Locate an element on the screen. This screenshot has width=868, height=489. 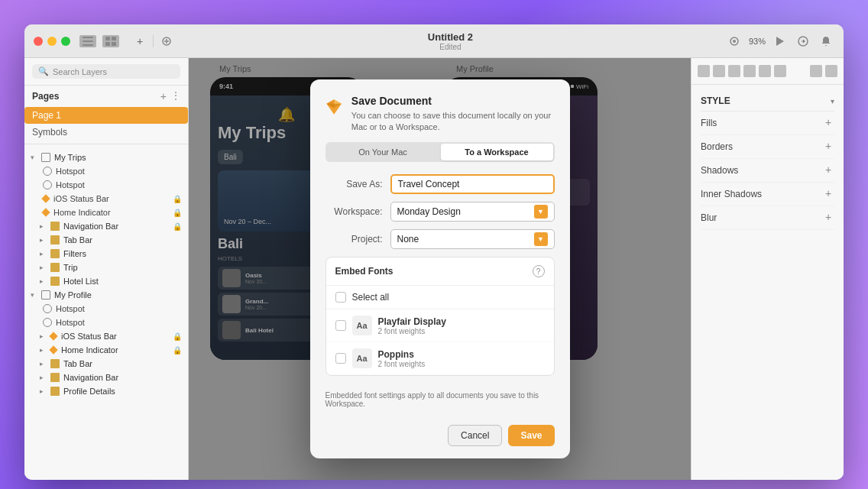
circle-icon is located at coordinates (47, 309).